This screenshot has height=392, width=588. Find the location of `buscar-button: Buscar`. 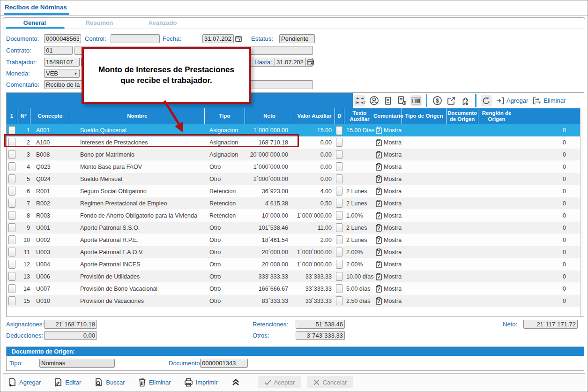

buscar-button: Buscar is located at coordinates (109, 383).